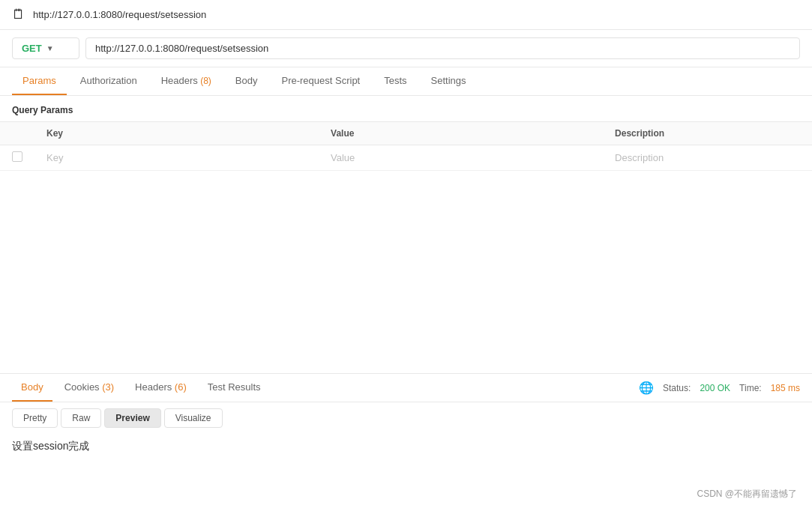 The height and width of the screenshot is (508, 812). I want to click on response-status-bar: 🌐 Status: 200 OK Time: 185 ms, so click(720, 388).